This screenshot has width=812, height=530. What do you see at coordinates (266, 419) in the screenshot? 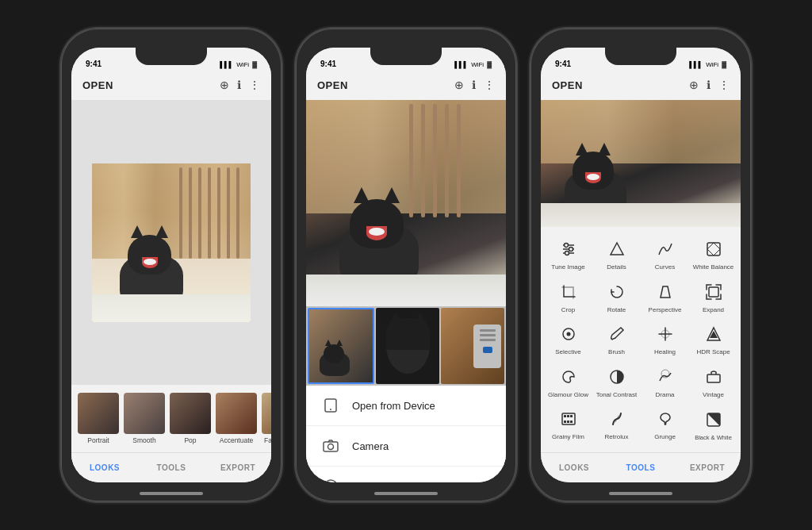
I see `filter-faded-glow: Faded Glow` at bounding box center [266, 419].